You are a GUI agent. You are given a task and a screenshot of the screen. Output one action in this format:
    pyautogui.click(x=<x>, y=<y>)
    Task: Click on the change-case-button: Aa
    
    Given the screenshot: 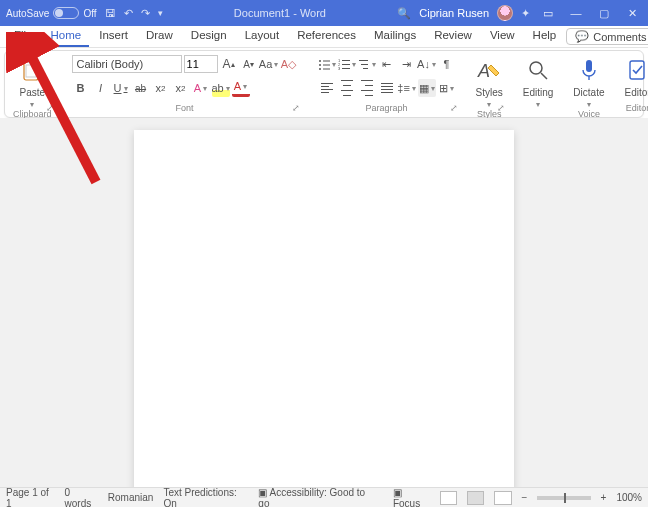 What is the action you would take?
    pyautogui.click(x=269, y=64)
    